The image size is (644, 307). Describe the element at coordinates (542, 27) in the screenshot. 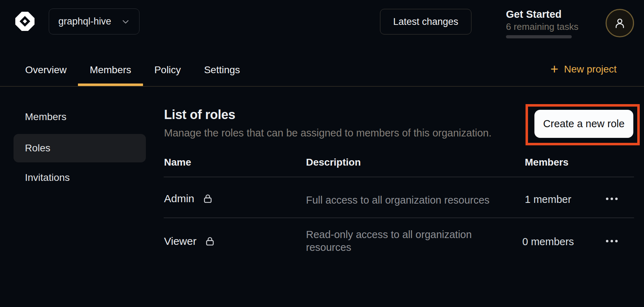

I see `get-started-remaining-tasks: 6 remaining tasks` at that location.